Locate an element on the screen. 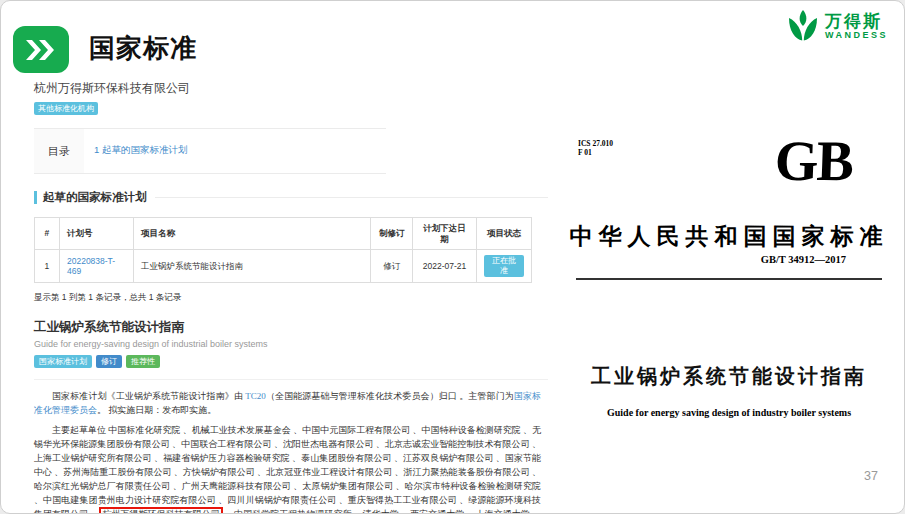 The height and width of the screenshot is (514, 905). company-tag-badge: 其他标准化机构 is located at coordinates (66, 108).